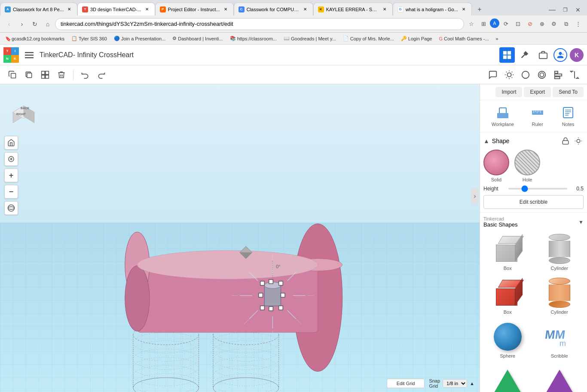  I want to click on redo-button, so click(101, 75).